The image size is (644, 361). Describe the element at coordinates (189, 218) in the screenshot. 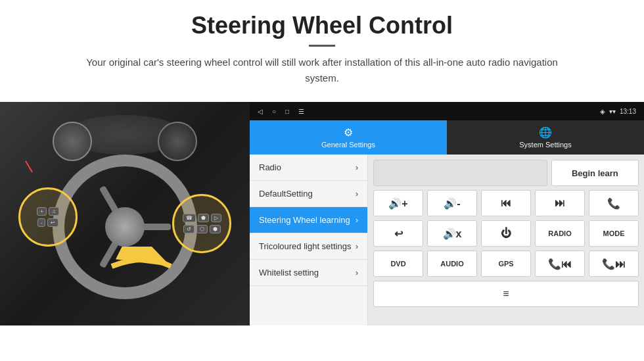

I see `right-btn-phone: ☎` at that location.